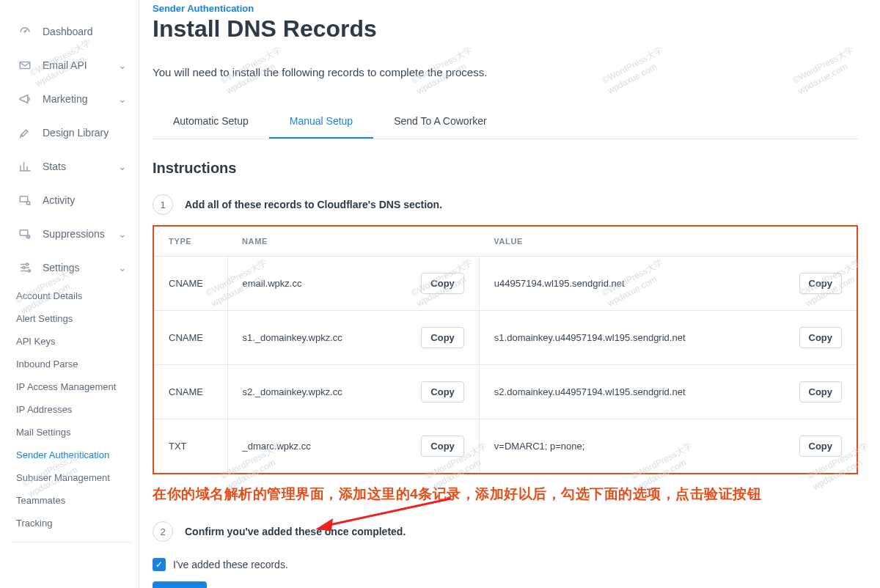 Image resolution: width=880 pixels, height=588 pixels. What do you see at coordinates (25, 133) in the screenshot?
I see `brush-icon` at bounding box center [25, 133].